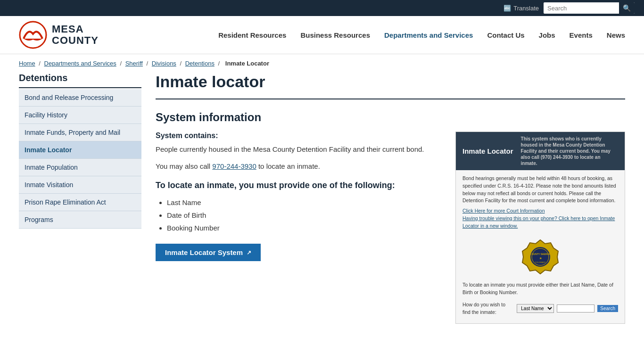  I want to click on top-bar: 🔤 Translate 🔍, so click(322, 8).